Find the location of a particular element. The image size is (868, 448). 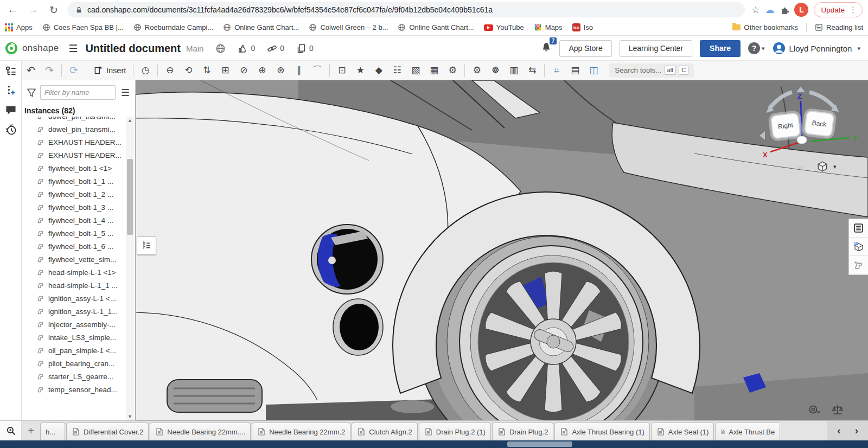

instance-item: flywheel_bolt-1_5 ... is located at coordinates (74, 233).